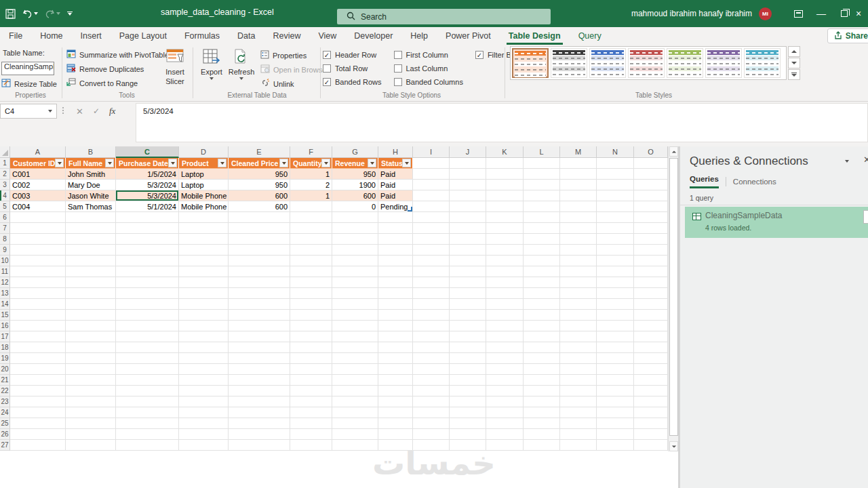 This screenshot has width=868, height=488. I want to click on cell-b14, so click(91, 304).